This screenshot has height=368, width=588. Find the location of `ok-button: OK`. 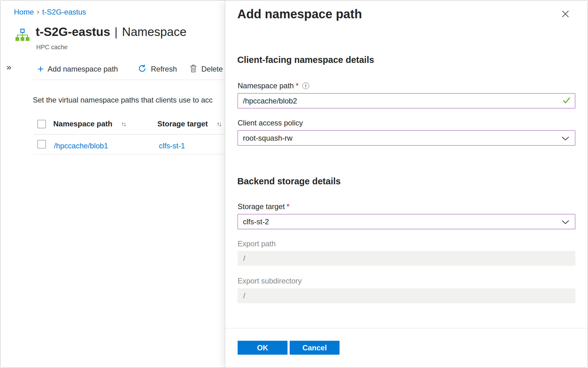

ok-button: OK is located at coordinates (263, 348).